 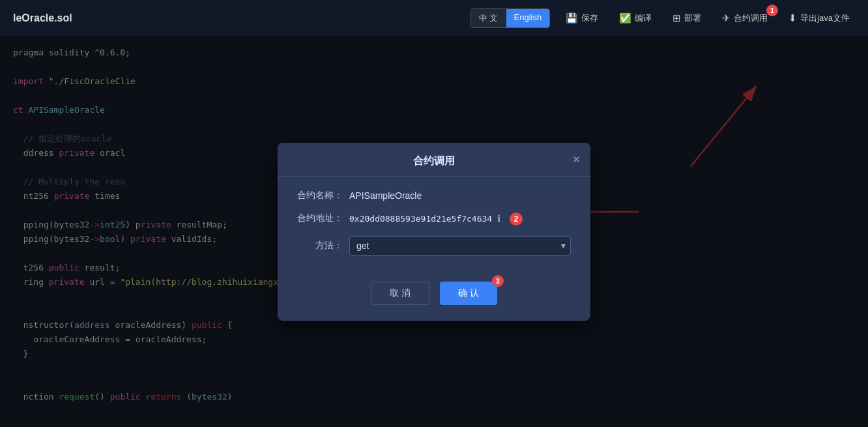 What do you see at coordinates (582, 18) in the screenshot?
I see `save-button: 💾 保存` at bounding box center [582, 18].